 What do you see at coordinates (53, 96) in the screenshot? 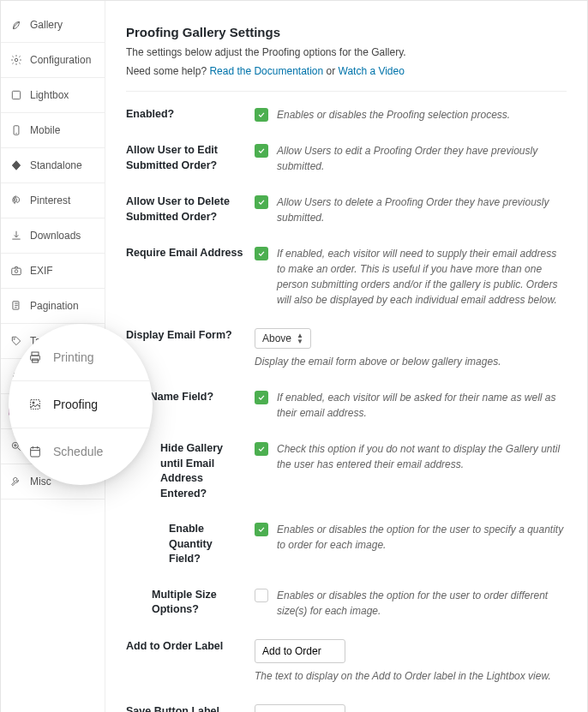
I see `sidebar-item-lightbox: Lightbox` at bounding box center [53, 96].